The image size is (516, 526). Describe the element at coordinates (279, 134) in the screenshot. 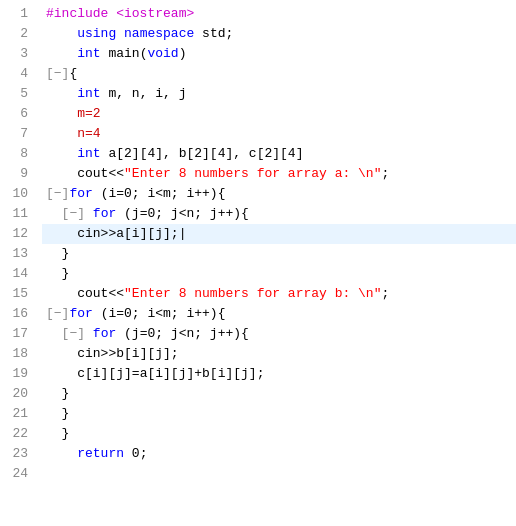

I see `code-line: n=4` at that location.